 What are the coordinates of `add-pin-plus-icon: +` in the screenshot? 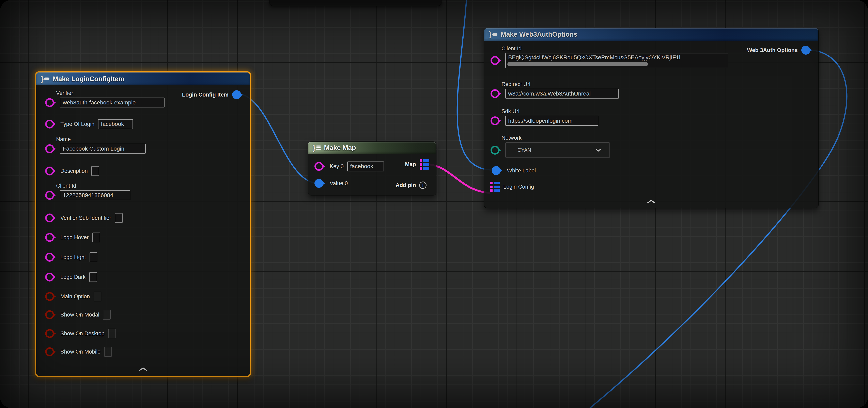 It's located at (423, 185).